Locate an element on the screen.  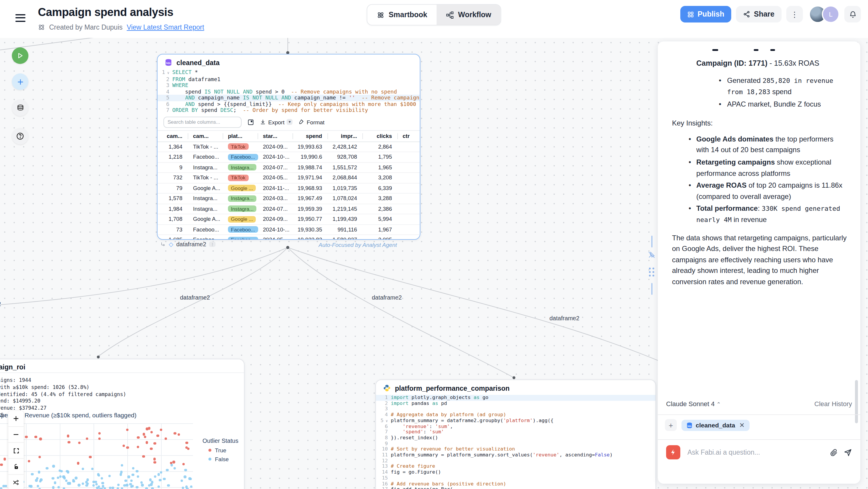
result-table: cam...cam...plat...star...spendimpr...cl… is located at coordinates (288, 185).